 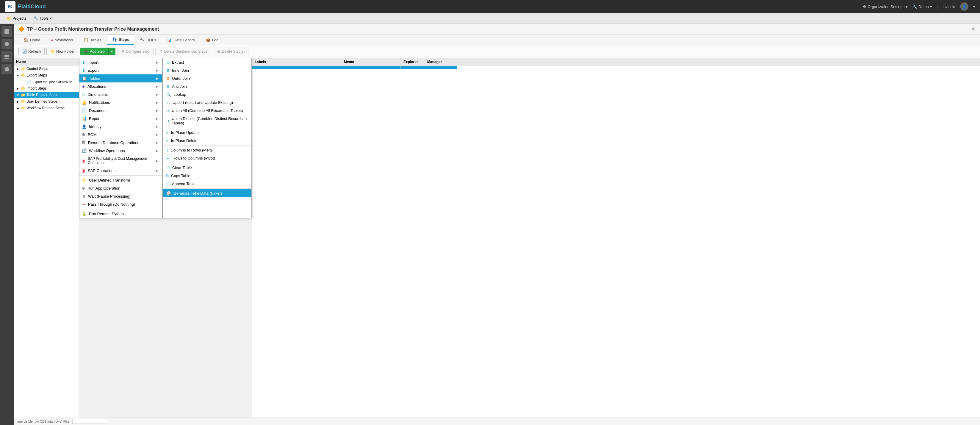 What do you see at coordinates (207, 167) in the screenshot?
I see `submenu-clear-table: ☐ Clear Table` at bounding box center [207, 167].